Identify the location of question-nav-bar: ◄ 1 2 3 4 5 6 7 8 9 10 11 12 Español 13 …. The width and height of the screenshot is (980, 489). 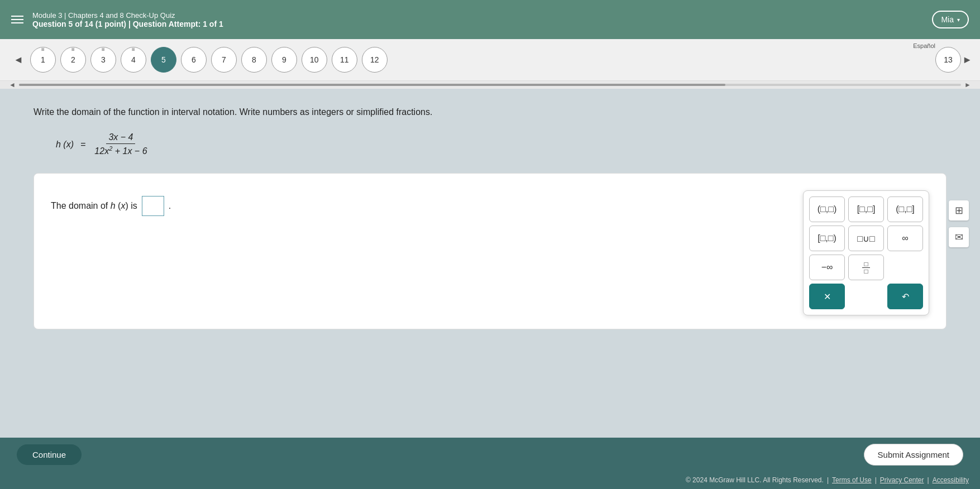
(490, 60).